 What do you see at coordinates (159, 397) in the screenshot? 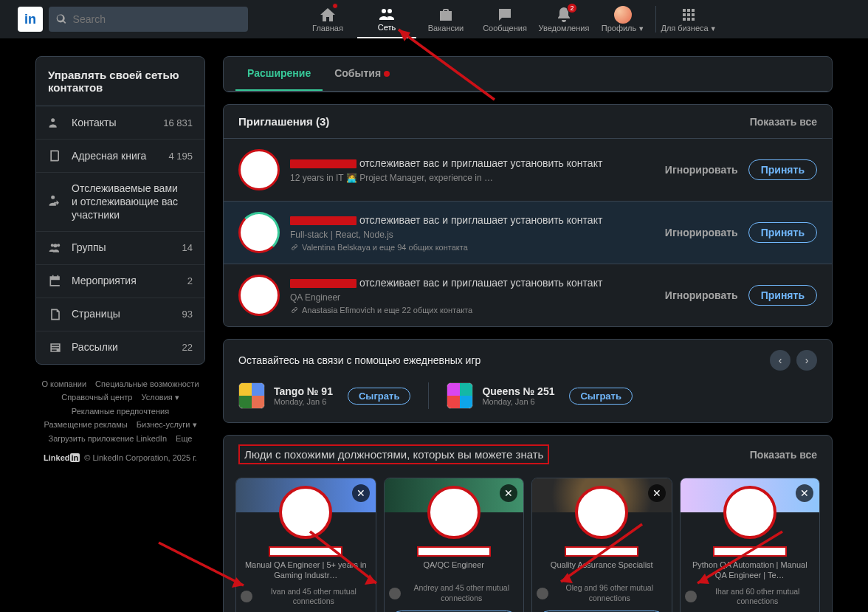
I see `footer-link: Условия ▾` at bounding box center [159, 397].